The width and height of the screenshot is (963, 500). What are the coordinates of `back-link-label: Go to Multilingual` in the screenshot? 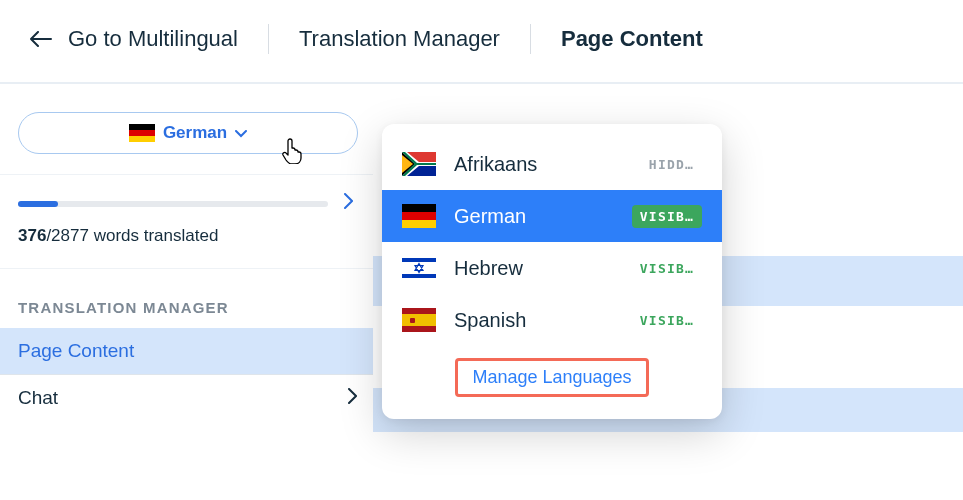 It's located at (153, 39).